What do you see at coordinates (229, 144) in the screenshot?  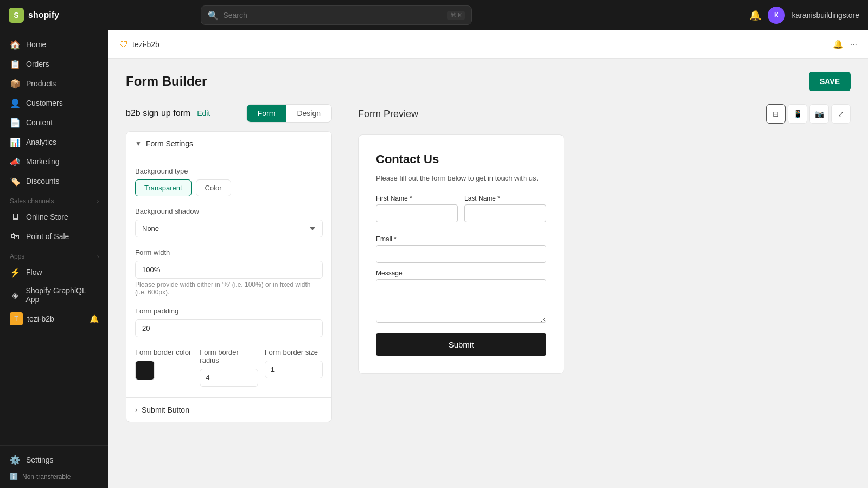 I see `form-settings-header: ▼ Form Settings` at bounding box center [229, 144].